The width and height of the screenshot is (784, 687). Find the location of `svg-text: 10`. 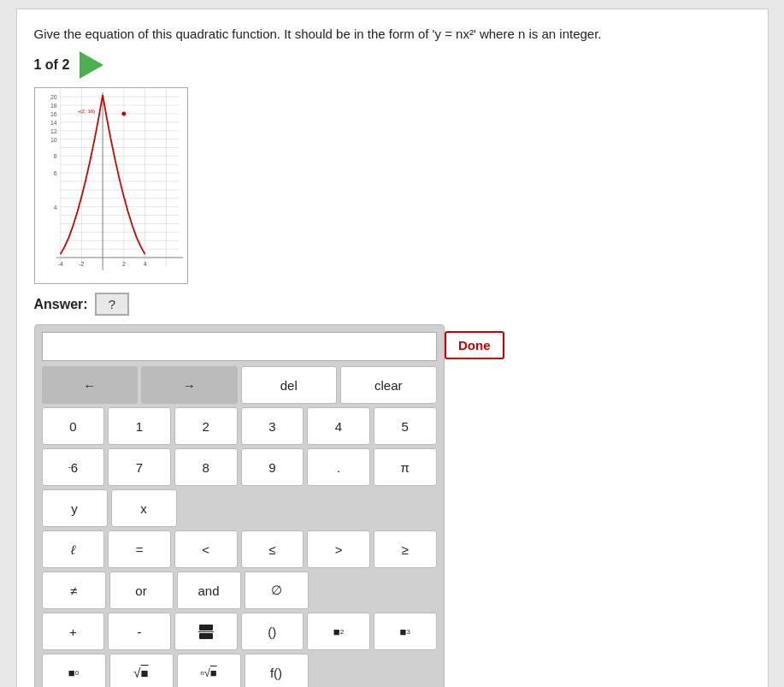

svg-text: 10 is located at coordinates (54, 140).